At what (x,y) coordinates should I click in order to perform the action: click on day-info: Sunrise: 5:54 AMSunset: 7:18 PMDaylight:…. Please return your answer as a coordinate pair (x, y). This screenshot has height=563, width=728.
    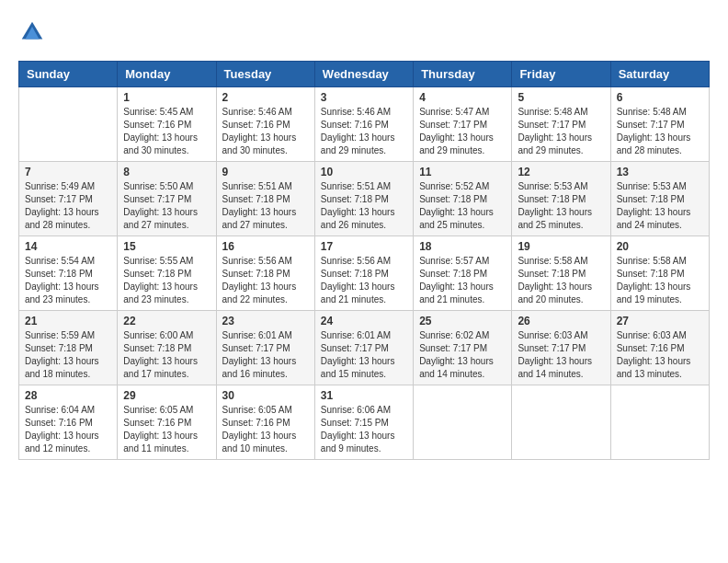
    Looking at the image, I should click on (68, 281).